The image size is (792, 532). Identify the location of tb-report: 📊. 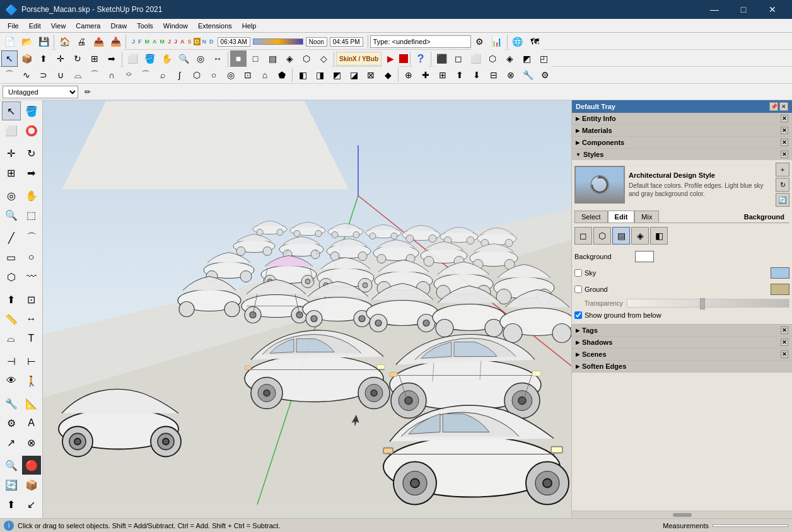
(497, 42).